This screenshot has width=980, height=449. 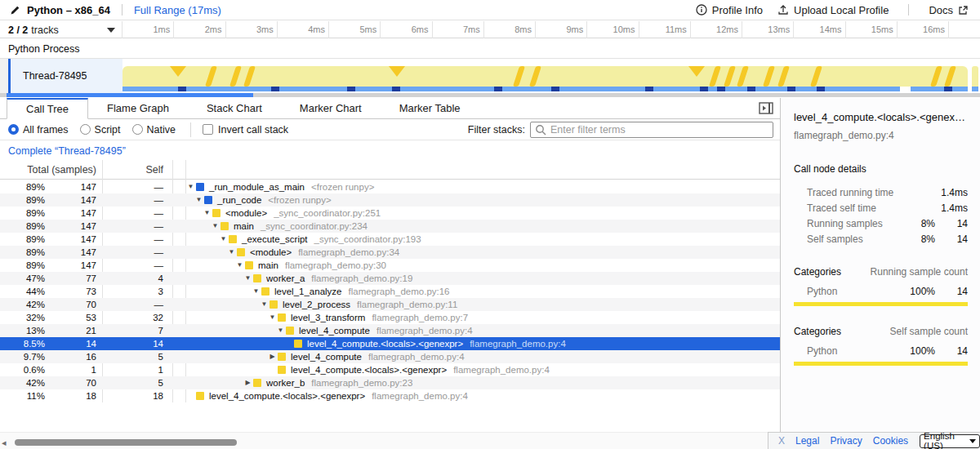 I want to click on row-self-samples: 7, so click(x=137, y=331).